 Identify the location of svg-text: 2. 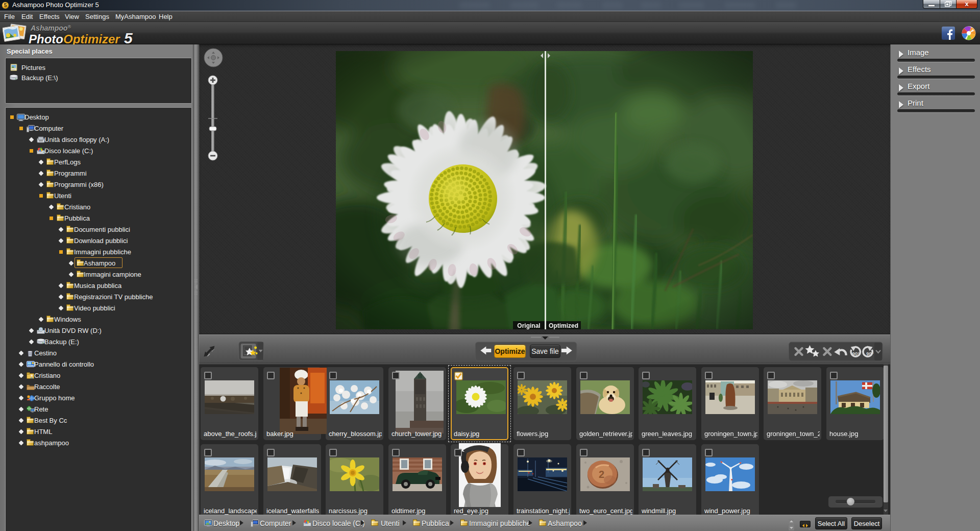
(601, 474).